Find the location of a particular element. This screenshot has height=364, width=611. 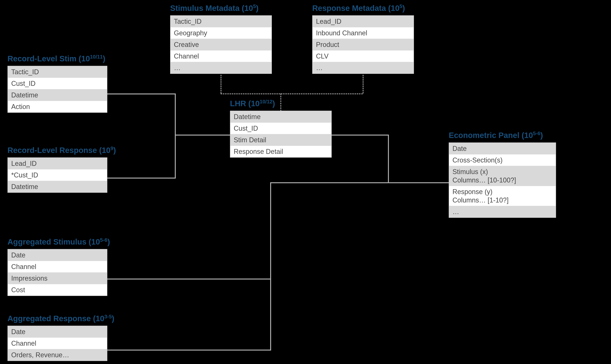

field: Response Detail is located at coordinates (281, 152).